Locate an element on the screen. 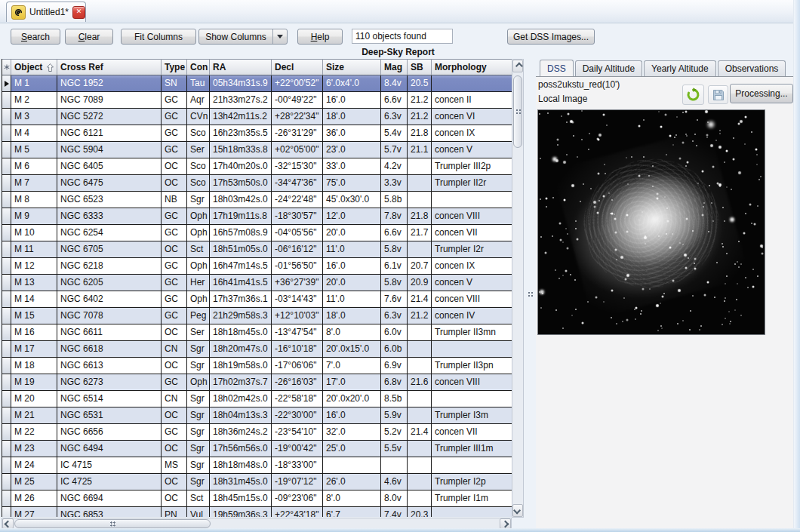 This screenshot has width=800, height=532. cell: M 19 is located at coordinates (35, 383).